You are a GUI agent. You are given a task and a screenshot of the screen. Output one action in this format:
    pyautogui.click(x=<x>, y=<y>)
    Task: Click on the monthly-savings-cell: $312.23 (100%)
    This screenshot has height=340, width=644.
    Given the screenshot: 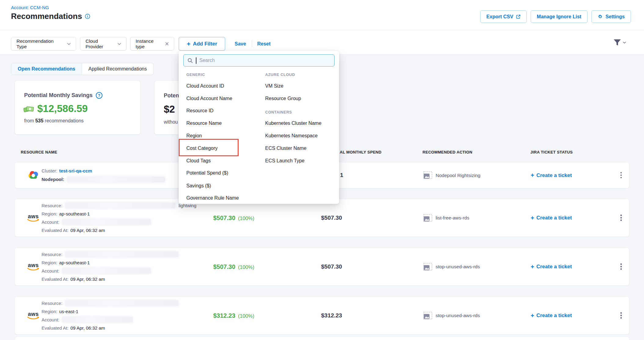 What is the action you would take?
    pyautogui.click(x=234, y=316)
    